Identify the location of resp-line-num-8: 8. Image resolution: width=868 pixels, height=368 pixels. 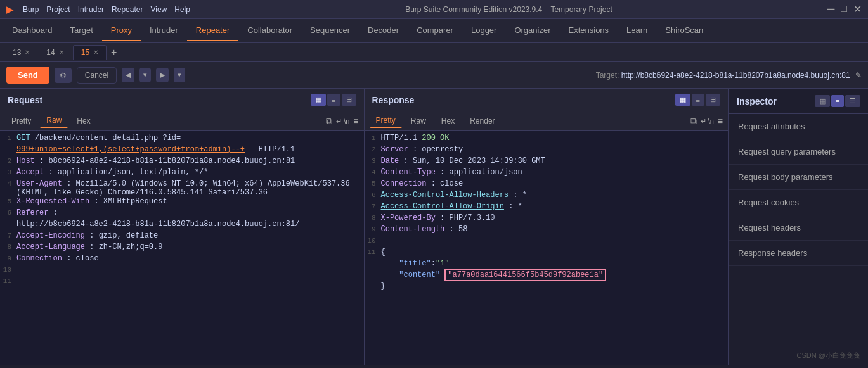
(374, 219).